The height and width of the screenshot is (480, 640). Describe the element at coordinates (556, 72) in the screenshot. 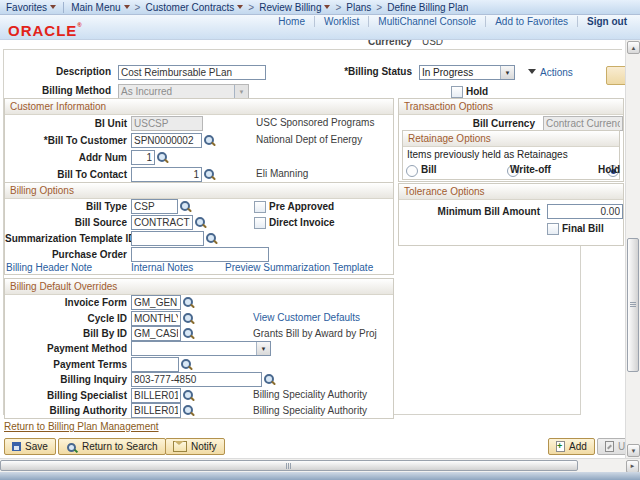

I see `actions-link: Actions` at that location.